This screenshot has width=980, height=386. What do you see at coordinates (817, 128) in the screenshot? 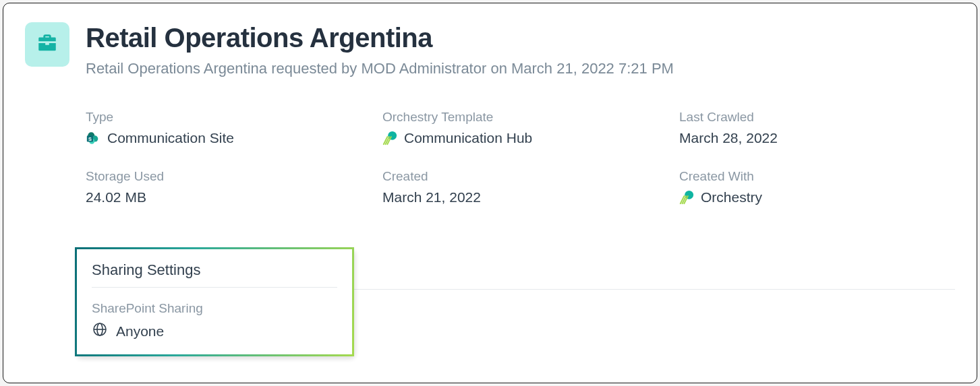
I see `detail-crawled: Last Crawled March 28, 2022` at bounding box center [817, 128].